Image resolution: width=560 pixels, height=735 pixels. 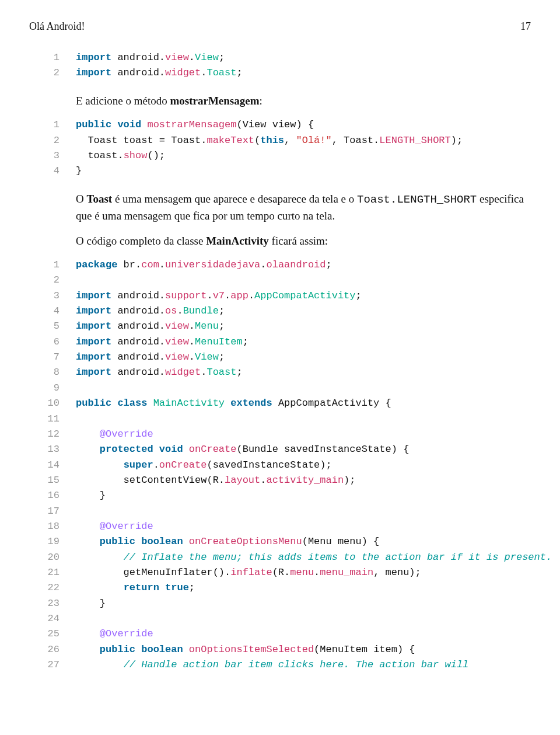 I want to click on code-line: 1package br.com.universidadejava.olaandr…, so click(x=280, y=265).